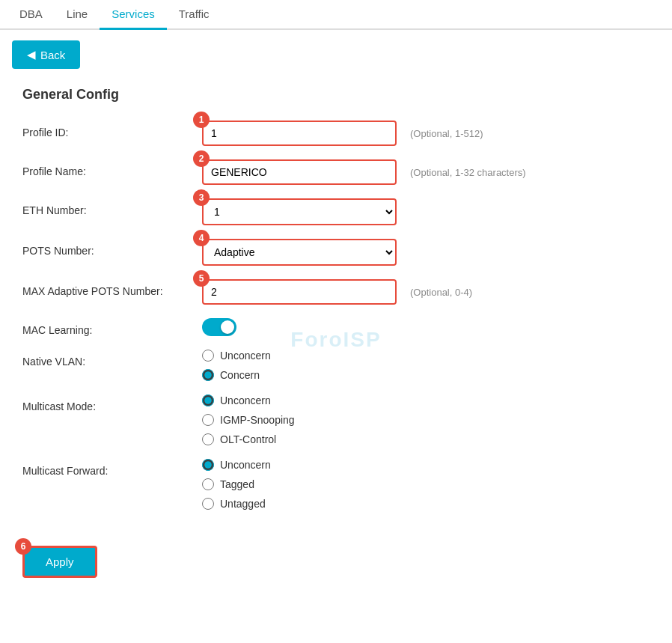  I want to click on native-vlan-label: Native VLAN:, so click(112, 359).